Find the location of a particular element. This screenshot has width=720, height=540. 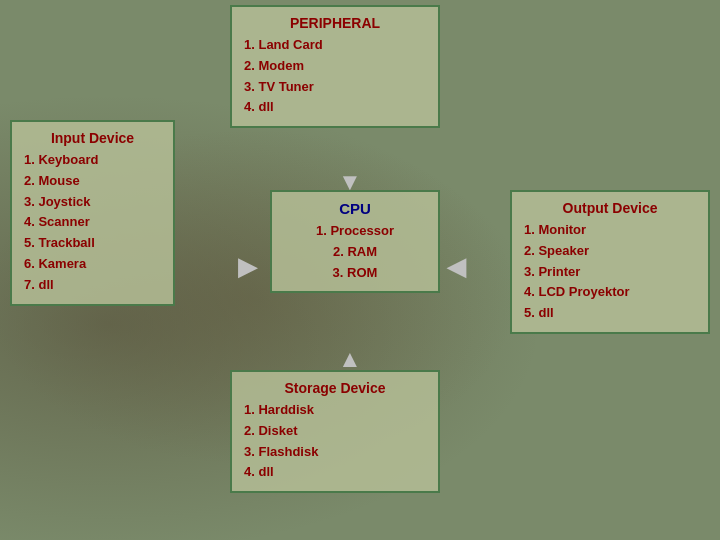

input-item-2: 2. Mouse is located at coordinates (92, 182).